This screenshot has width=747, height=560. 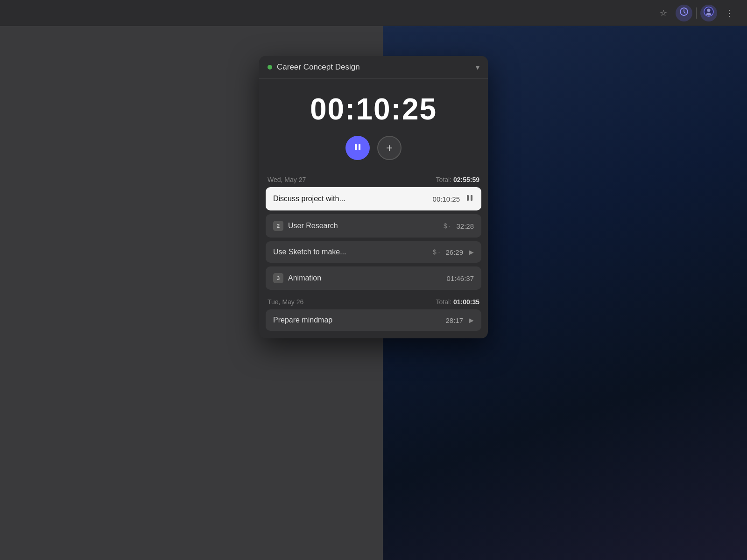 What do you see at coordinates (374, 312) in the screenshot?
I see `day-section-tue: Tue, May 26 Total: 01:00:35 Prepare mind…` at bounding box center [374, 312].